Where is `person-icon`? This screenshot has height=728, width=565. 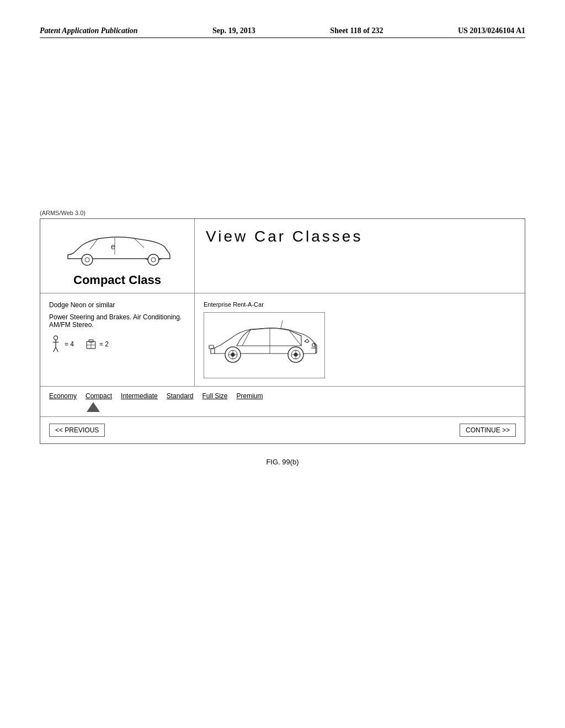 person-icon is located at coordinates (56, 344).